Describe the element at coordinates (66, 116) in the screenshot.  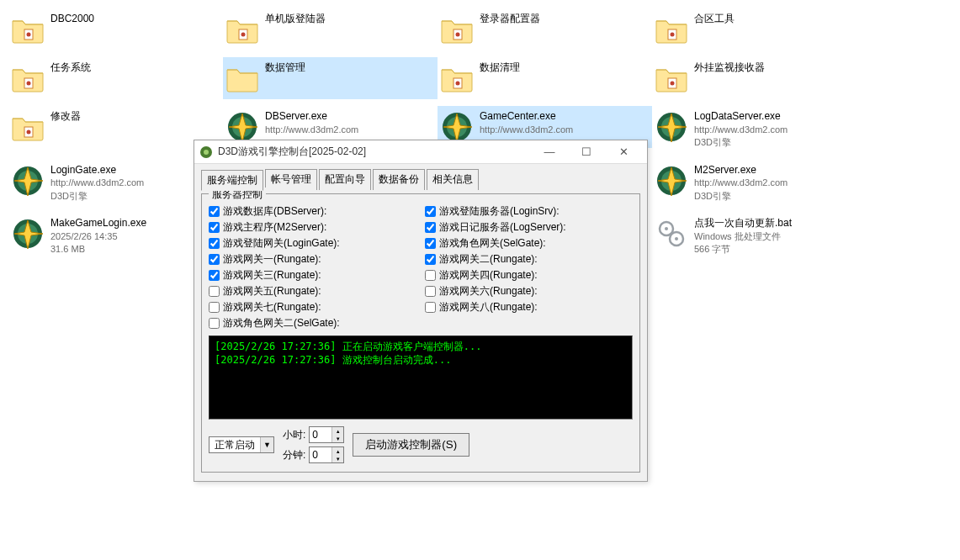
I see `file-name: 修改器` at that location.